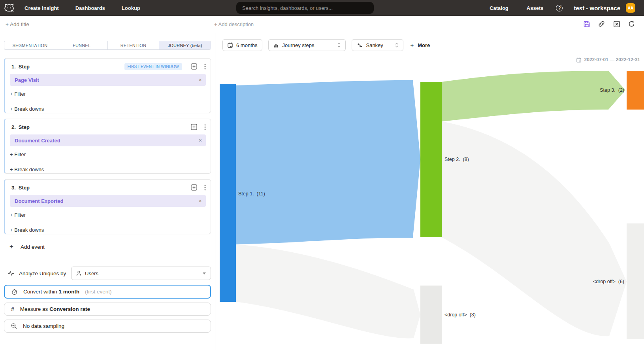 This screenshot has height=350, width=644. What do you see at coordinates (131, 8) in the screenshot?
I see `nav-lookup: Lookup` at bounding box center [131, 8].